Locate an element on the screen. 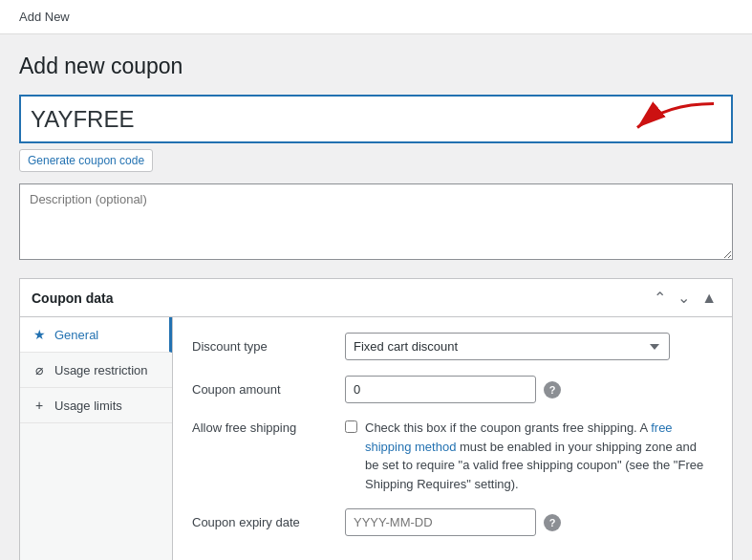 This screenshot has height=560, width=752. tab-general-label: General is located at coordinates (76, 334).